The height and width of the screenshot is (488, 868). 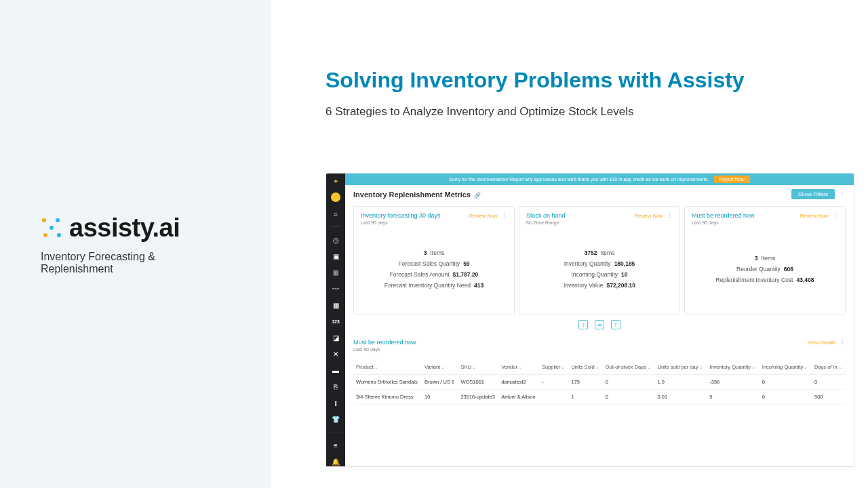 What do you see at coordinates (579, 179) in the screenshot?
I see `banner-text: Sorry for the inconvenience! Report any …` at bounding box center [579, 179].